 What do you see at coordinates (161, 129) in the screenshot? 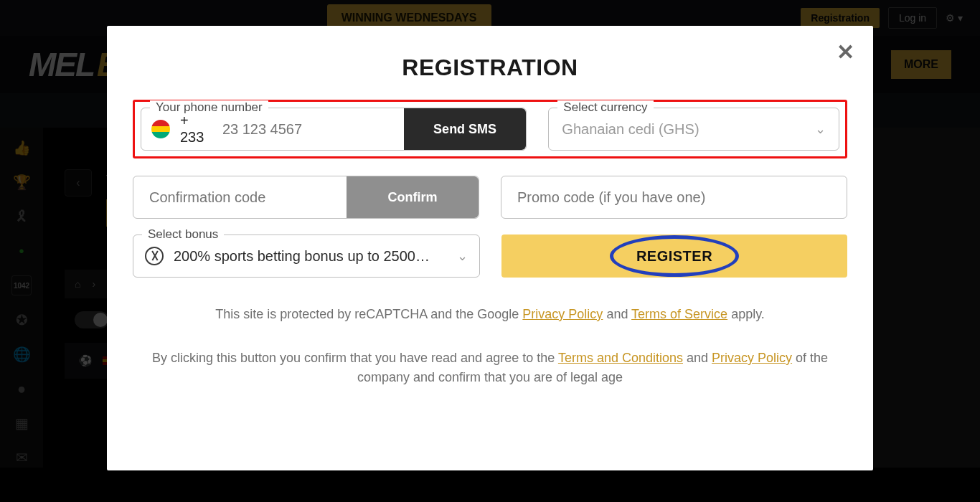
I see `flag-gh-icon` at bounding box center [161, 129].